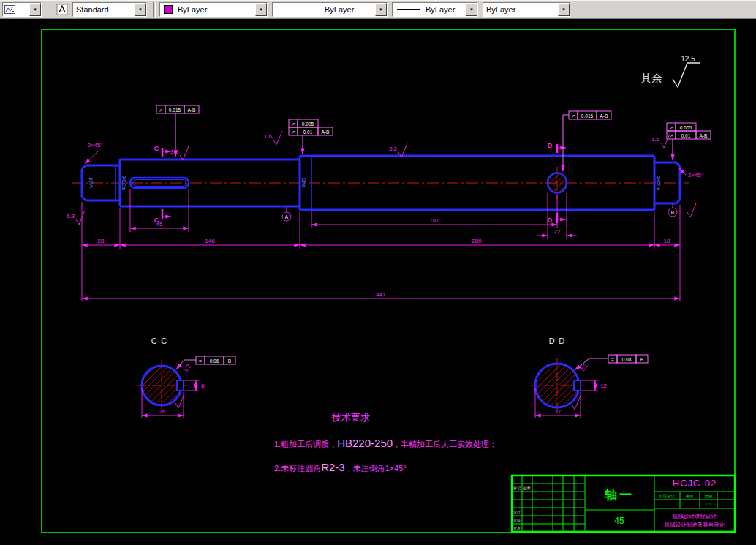 The image size is (756, 545). I want to click on section-cc-width-dim: 26, so click(162, 411).